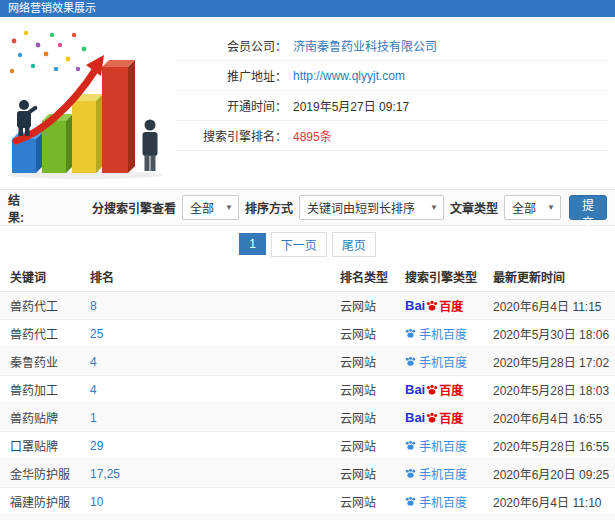  What do you see at coordinates (96, 502) in the screenshot?
I see `rank-link: 10` at bounding box center [96, 502].